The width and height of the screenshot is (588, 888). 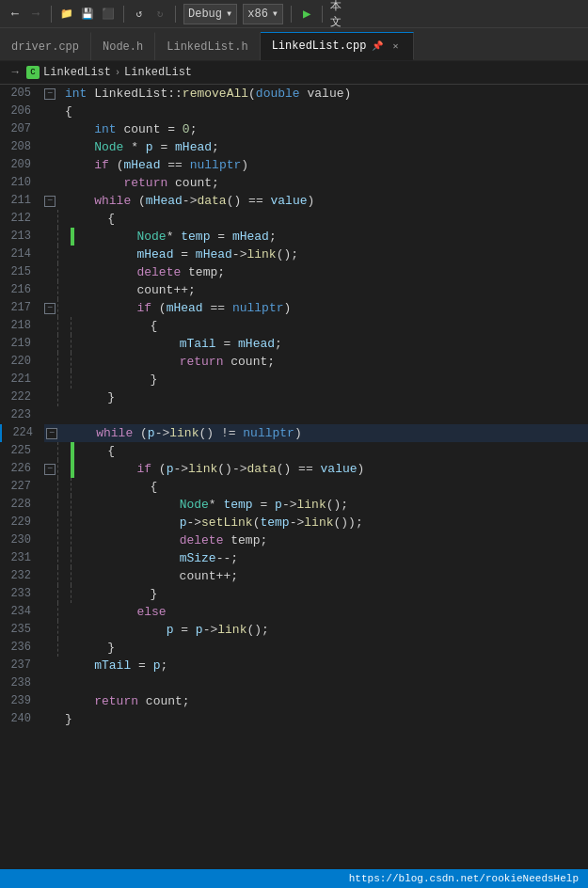 I want to click on token-plain: ());, so click(x=348, y=523).